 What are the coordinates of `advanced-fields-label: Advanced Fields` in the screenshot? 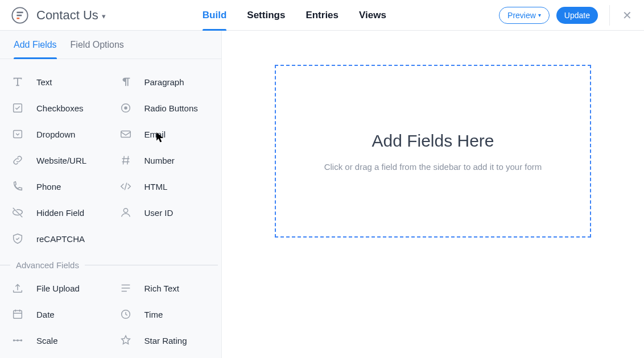 It's located at (48, 265).